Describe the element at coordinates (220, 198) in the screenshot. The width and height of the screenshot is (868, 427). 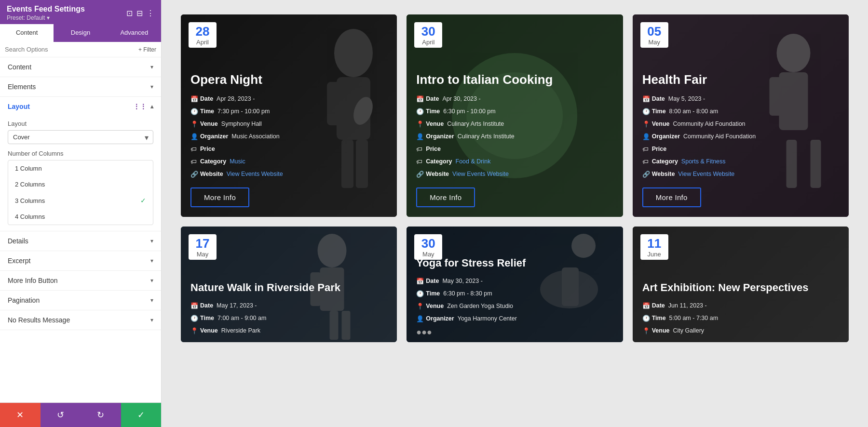
I see `more-info-button-1: More Info` at that location.